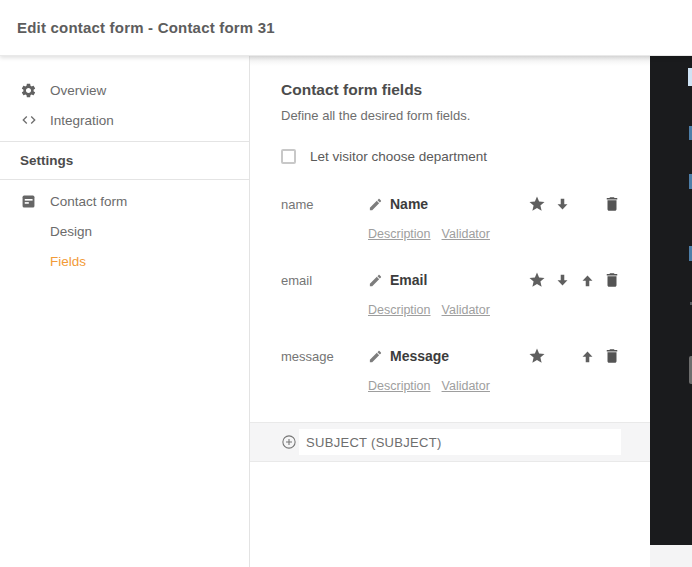 The height and width of the screenshot is (567, 692). Describe the element at coordinates (28, 90) in the screenshot. I see `gear-icon` at that location.